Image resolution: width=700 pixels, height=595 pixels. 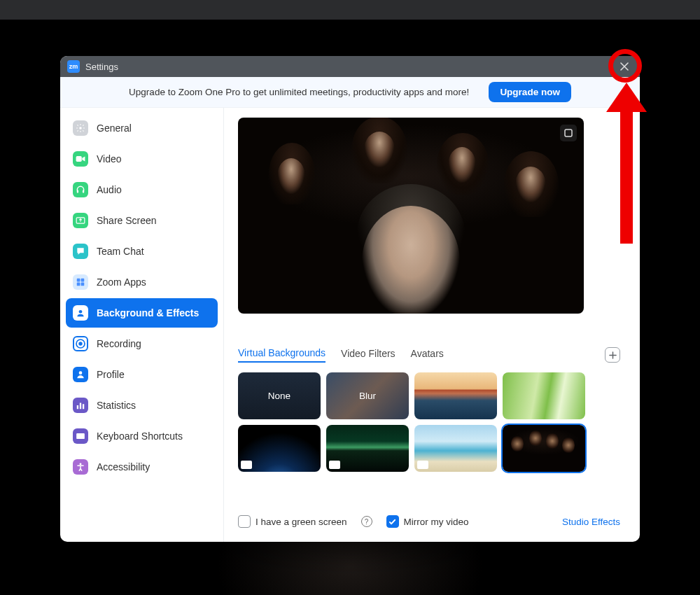 What do you see at coordinates (74, 66) in the screenshot?
I see `zoom-logo-badge: zm` at bounding box center [74, 66].